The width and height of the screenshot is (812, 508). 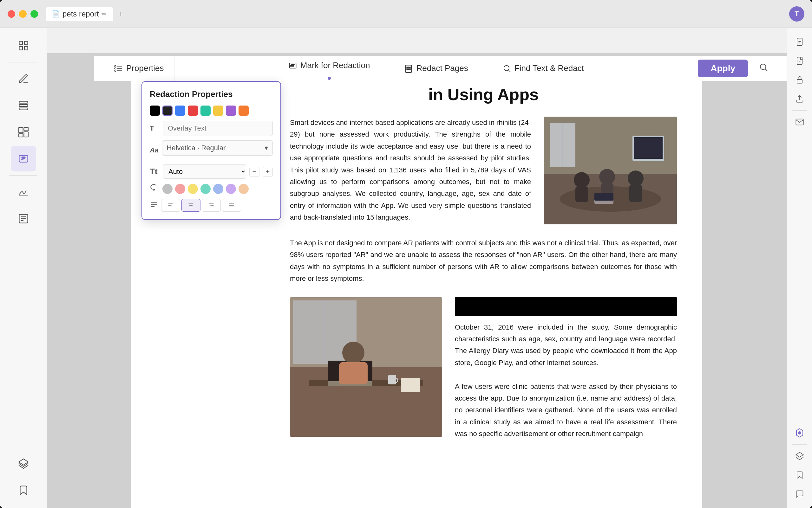 I want to click on doc-image-2-container, so click(x=366, y=369).